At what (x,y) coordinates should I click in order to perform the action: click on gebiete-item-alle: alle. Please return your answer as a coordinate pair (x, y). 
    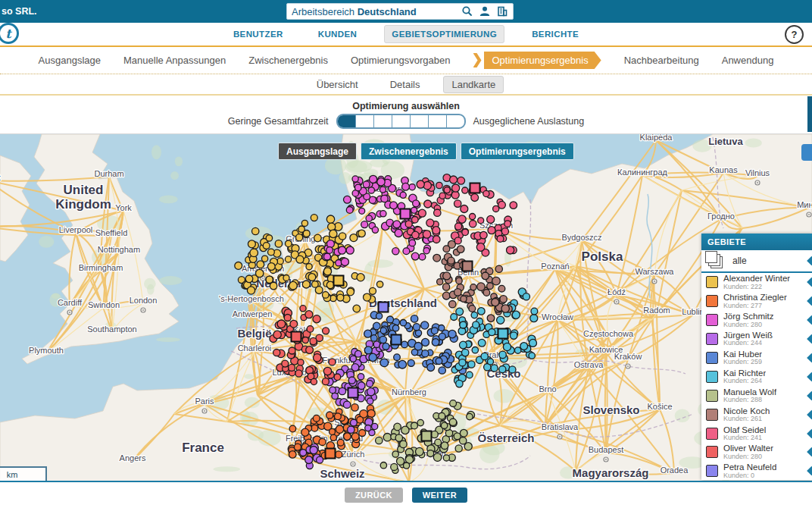
    Looking at the image, I should click on (757, 262).